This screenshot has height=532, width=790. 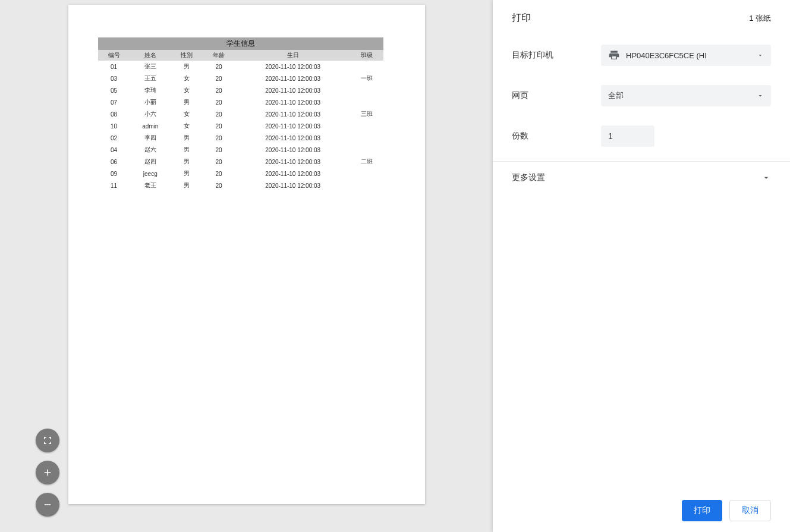 What do you see at coordinates (150, 90) in the screenshot?
I see `cell-name: 李琦` at bounding box center [150, 90].